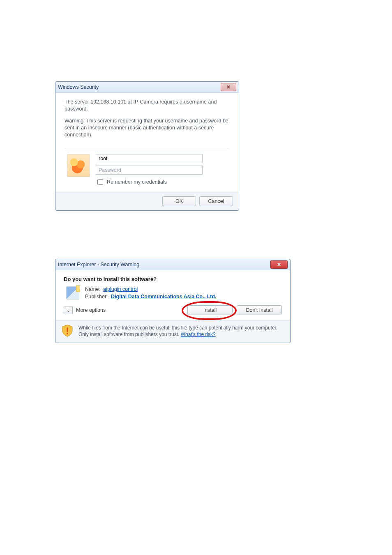 The width and height of the screenshot is (392, 555). Describe the element at coordinates (120, 289) in the screenshot. I see `software-name-link: aiplugin control` at that location.